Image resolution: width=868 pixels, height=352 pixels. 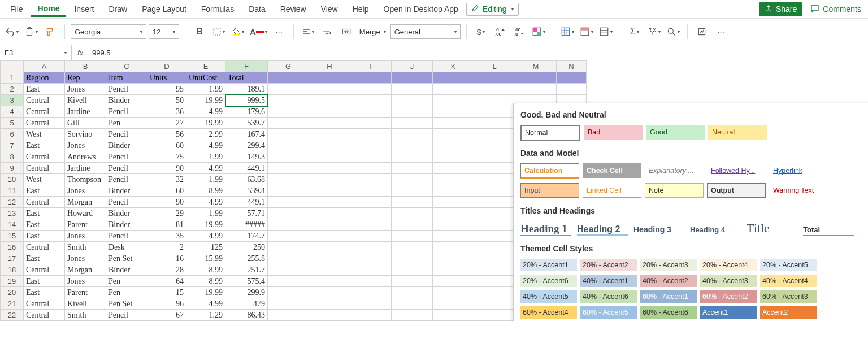 What do you see at coordinates (12, 78) in the screenshot?
I see `row-header: 1` at bounding box center [12, 78].